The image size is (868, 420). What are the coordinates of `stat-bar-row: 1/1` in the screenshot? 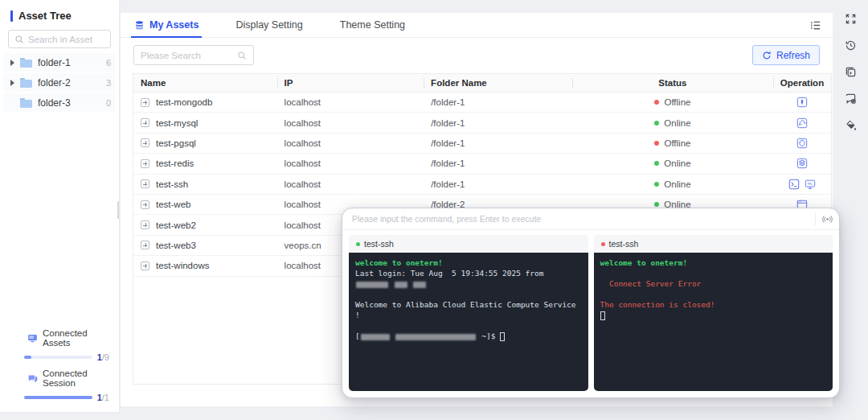 It's located at (68, 397).